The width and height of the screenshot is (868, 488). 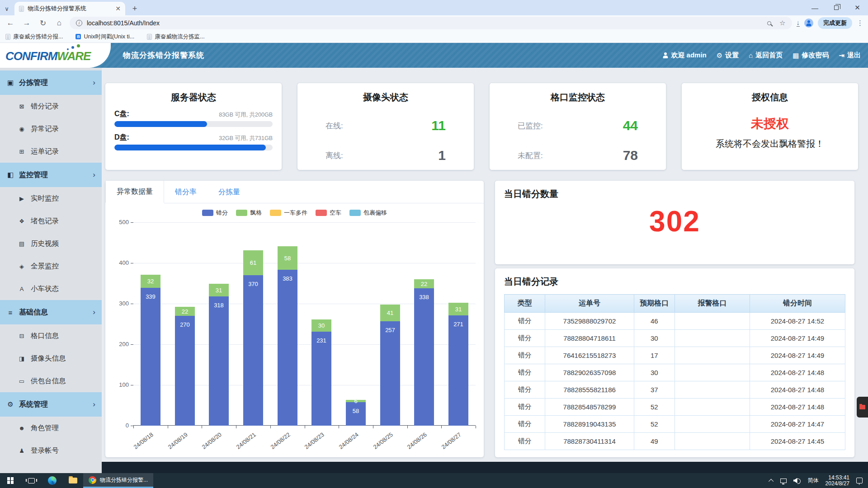 I want to click on language-indicator: 简体, so click(x=813, y=481).